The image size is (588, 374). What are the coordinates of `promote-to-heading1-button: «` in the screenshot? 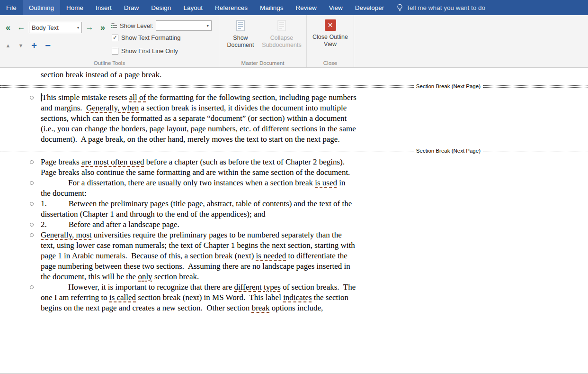 It's located at (8, 27).